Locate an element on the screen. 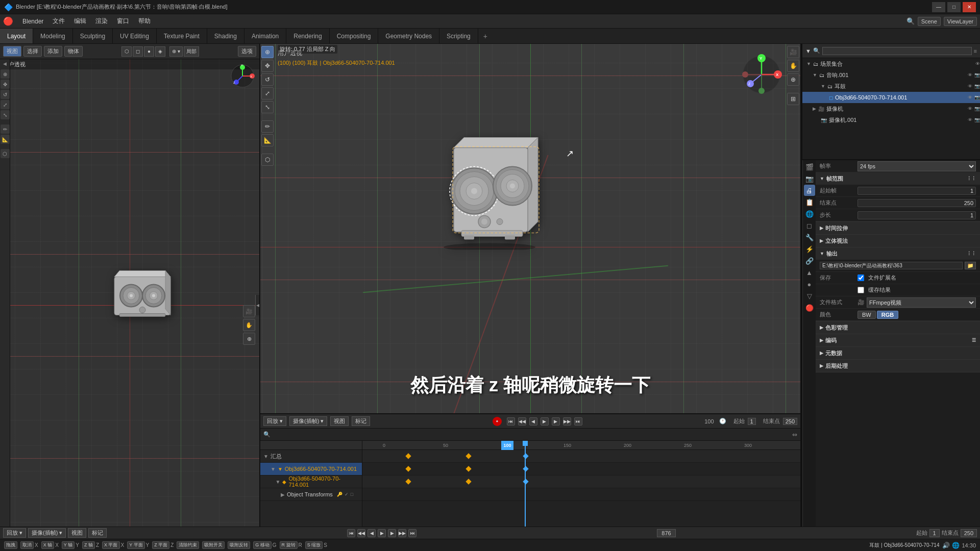 The width and height of the screenshot is (980, 551). cursor-tool-main: ⊕ is located at coordinates (267, 52).